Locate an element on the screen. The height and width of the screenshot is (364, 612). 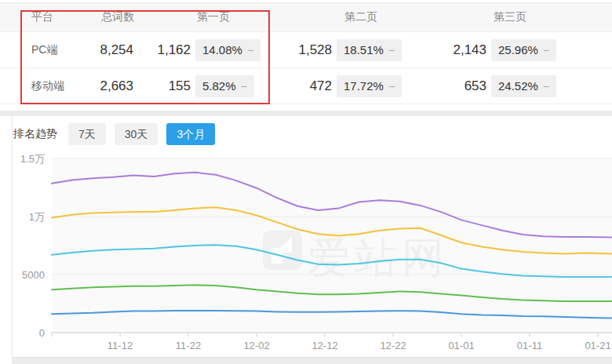
percent-value: 24.52% is located at coordinates (518, 86).